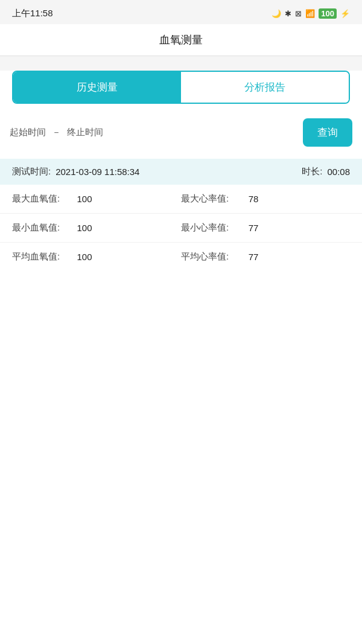 The image size is (362, 644). What do you see at coordinates (39, 199) in the screenshot?
I see `max-spo2-label: 最大血氧值:` at bounding box center [39, 199].